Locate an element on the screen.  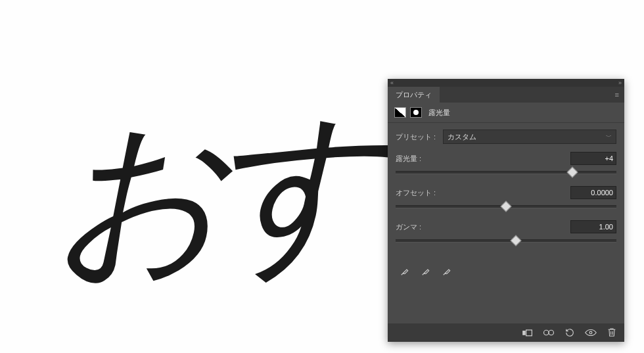
eyedropper-gray-icon is located at coordinates (426, 271).